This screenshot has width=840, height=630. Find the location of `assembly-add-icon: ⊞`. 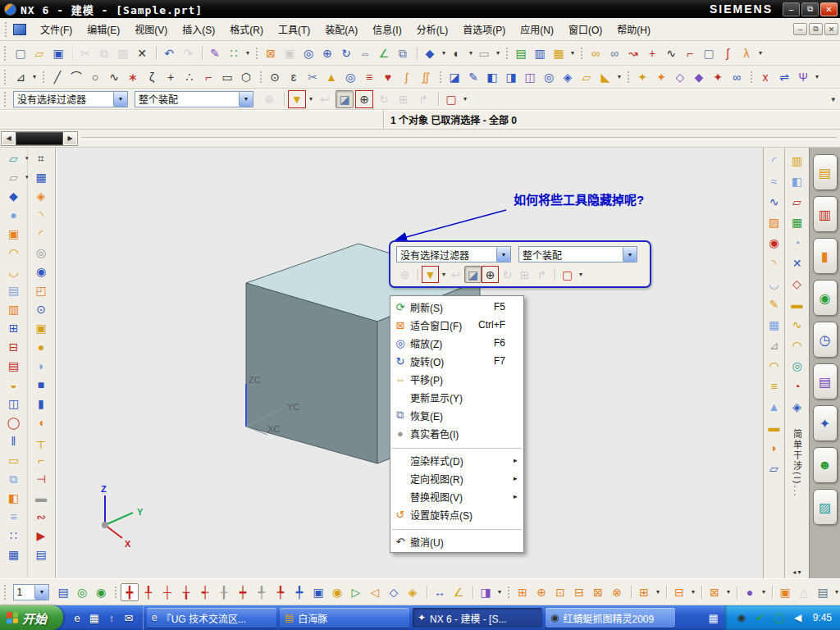

assembly-add-icon: ⊞ is located at coordinates (523, 592).